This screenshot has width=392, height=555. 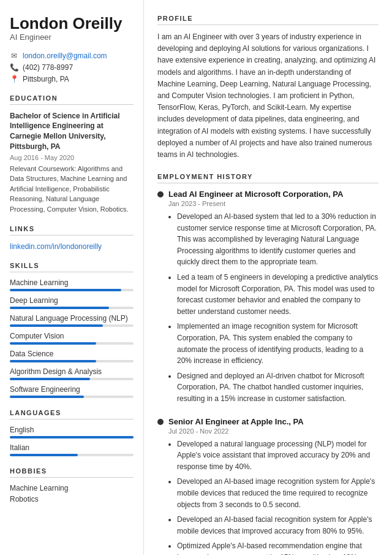 I want to click on job-bullet: Developed an AI-based image recognition …, so click(x=278, y=493).